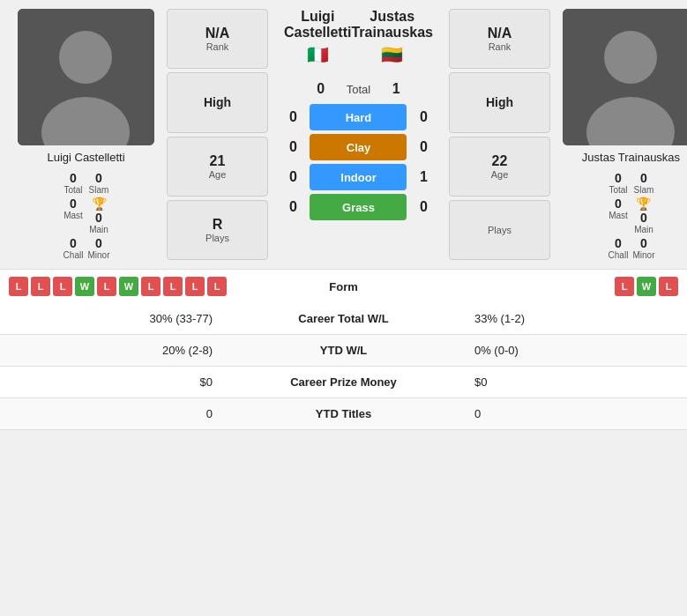  I want to click on center-player-headers: Luigi Castelletti 🇮🇹 Justas Trainauskas …, so click(358, 37).